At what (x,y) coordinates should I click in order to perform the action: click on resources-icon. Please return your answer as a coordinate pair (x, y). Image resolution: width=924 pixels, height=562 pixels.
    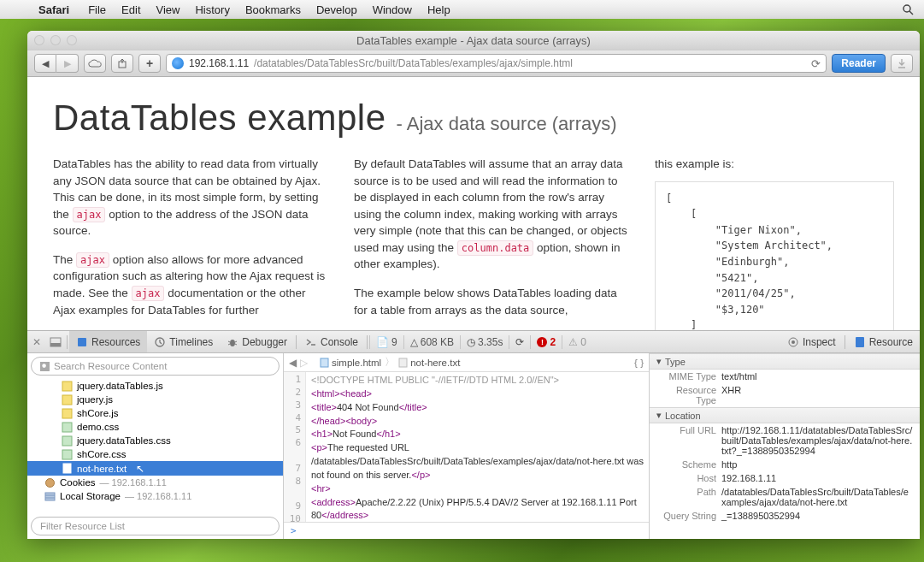
    Looking at the image, I should click on (82, 342).